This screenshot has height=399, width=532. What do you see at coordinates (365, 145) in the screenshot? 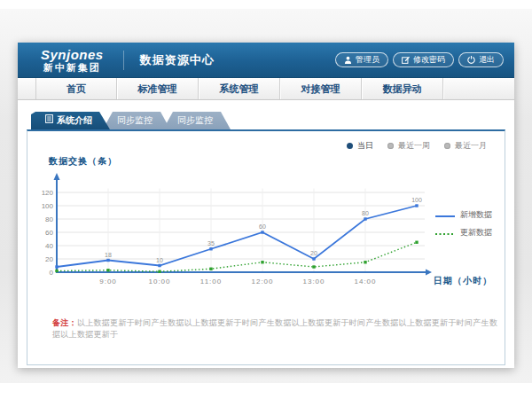
I see `range-label: 当日` at bounding box center [365, 145].